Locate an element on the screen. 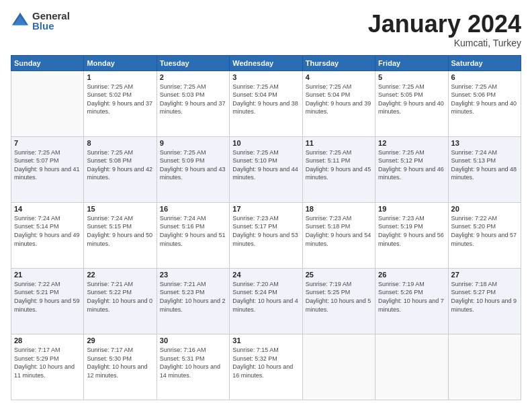 The width and height of the screenshot is (532, 411). day-number: 11 is located at coordinates (339, 143).